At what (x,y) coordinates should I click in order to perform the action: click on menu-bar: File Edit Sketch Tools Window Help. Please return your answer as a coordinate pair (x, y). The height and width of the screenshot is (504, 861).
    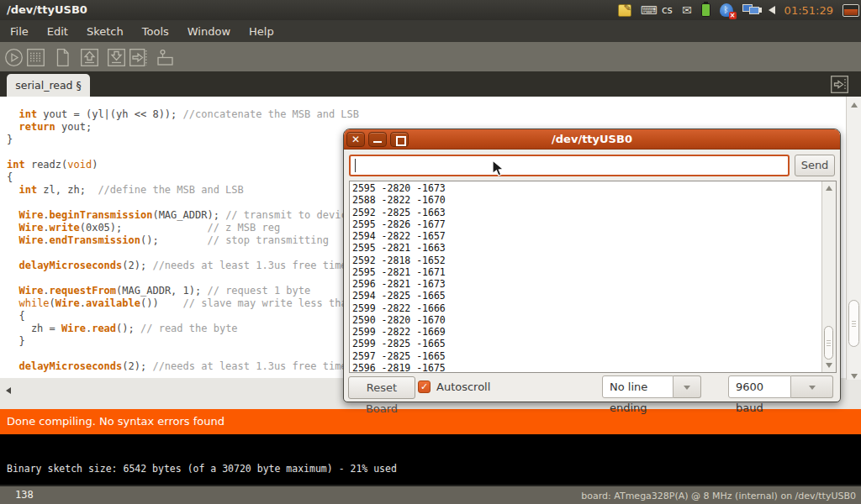
    Looking at the image, I should click on (430, 31).